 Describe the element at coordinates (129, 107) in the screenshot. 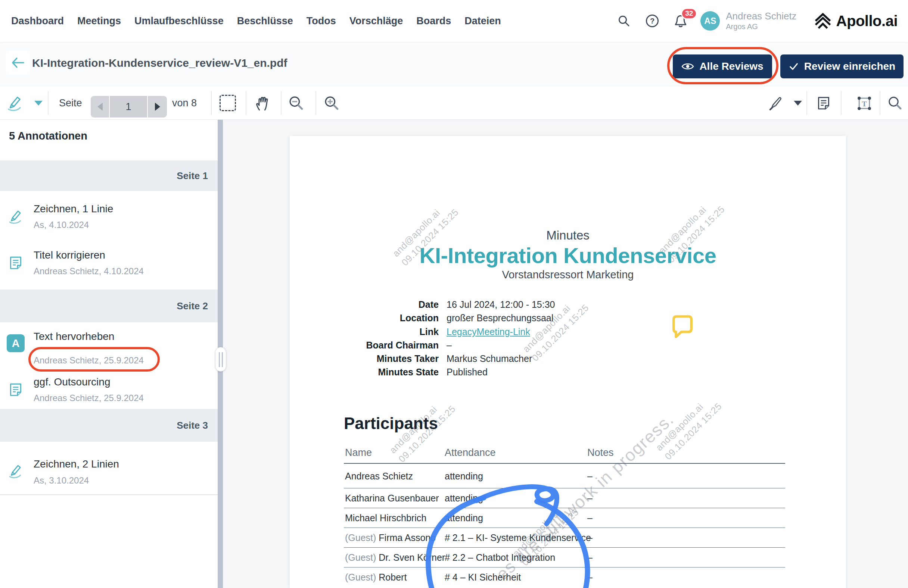

I see `page-number-input: 1` at that location.